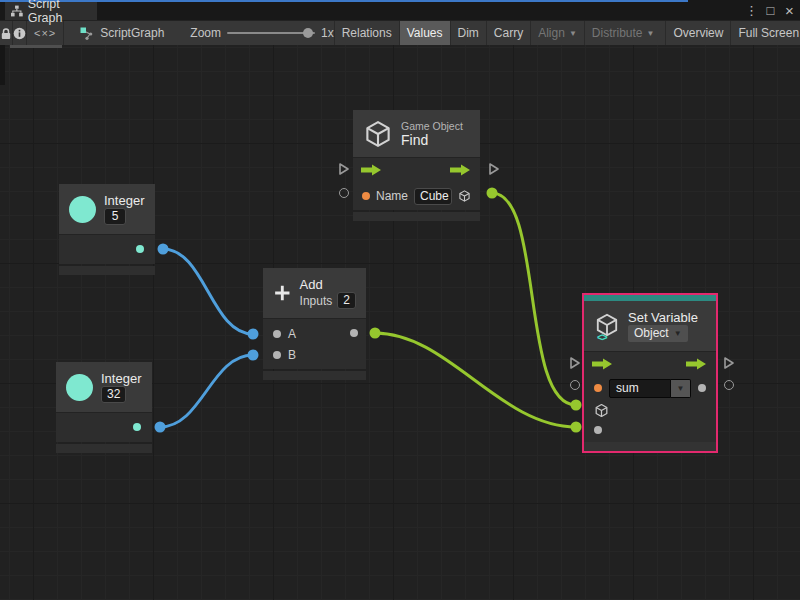 This screenshot has width=800, height=600. What do you see at coordinates (557, 33) in the screenshot?
I see `align-button: Align ▼` at bounding box center [557, 33].